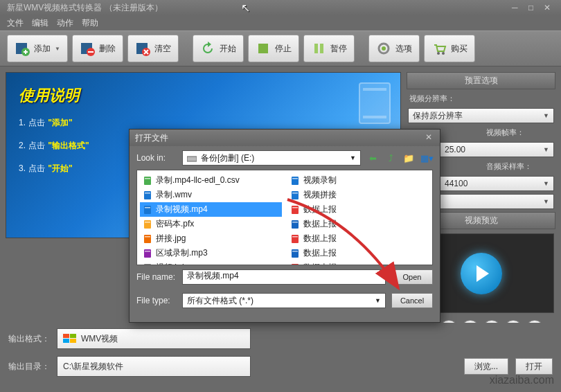 The width and height of the screenshot is (561, 392). What do you see at coordinates (280, 8) in the screenshot?
I see `titlebar: 新星WMV视频格式转换器 （未注册版本） ─ □ ✕` at bounding box center [280, 8].